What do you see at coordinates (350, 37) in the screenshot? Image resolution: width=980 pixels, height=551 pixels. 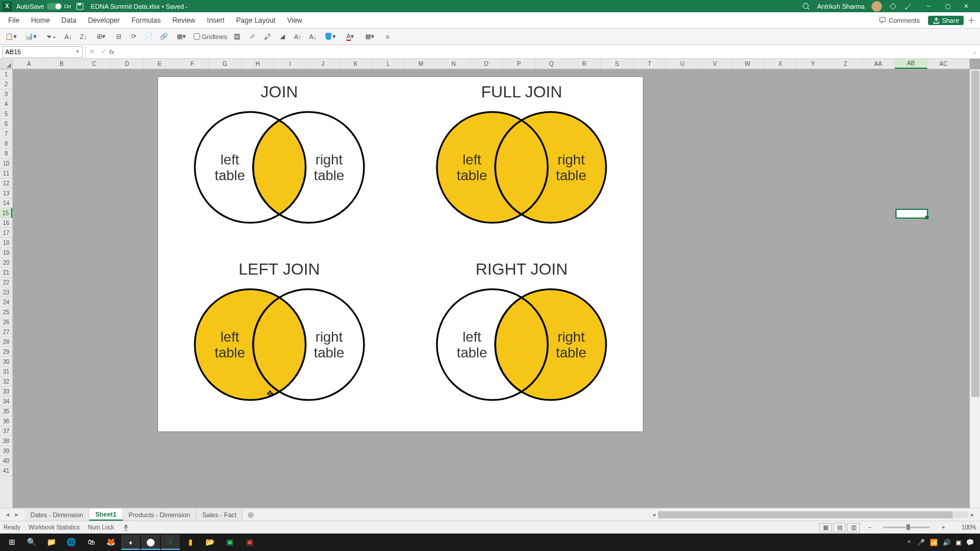 I see `tool-font-color: A▾` at bounding box center [350, 37].